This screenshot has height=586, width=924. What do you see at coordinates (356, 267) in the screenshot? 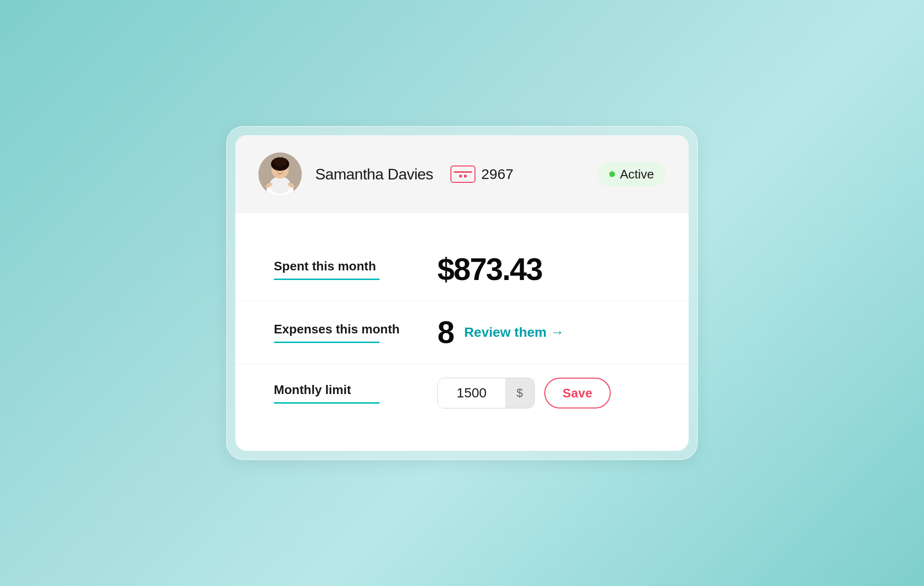
I see `spent-label: Spent this month` at bounding box center [356, 267].